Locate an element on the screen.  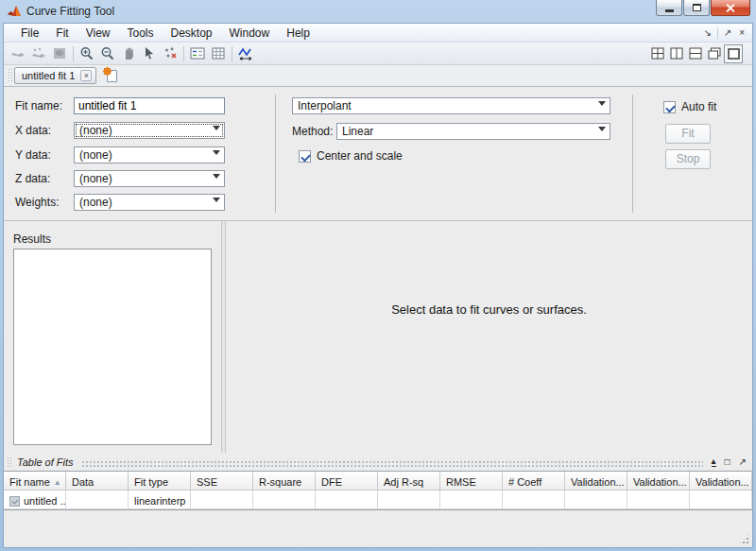
fit-name-label: Fit name: is located at coordinates (44, 106).